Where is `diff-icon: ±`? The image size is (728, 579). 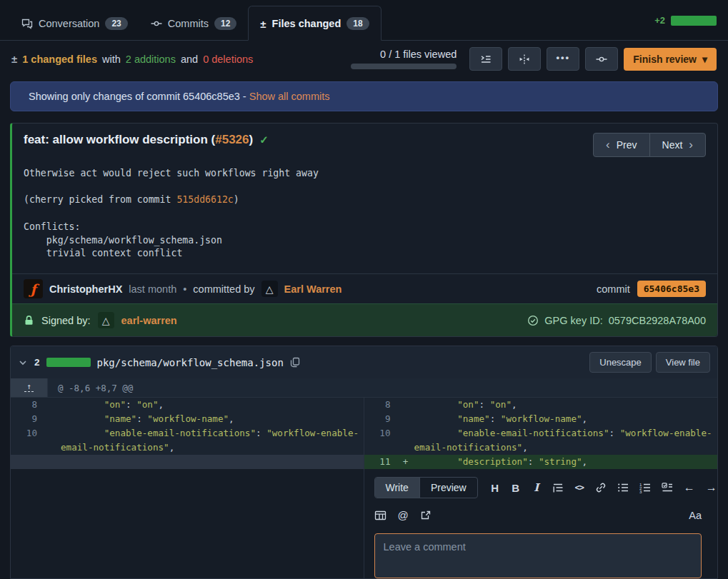 diff-icon: ± is located at coordinates (263, 24).